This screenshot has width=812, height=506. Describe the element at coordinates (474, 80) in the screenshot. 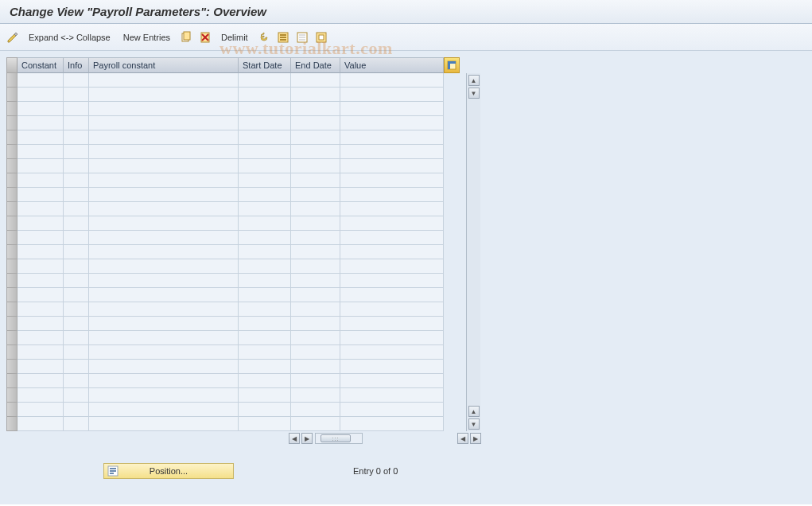

I see `scroll-up-icon: ▲` at that location.